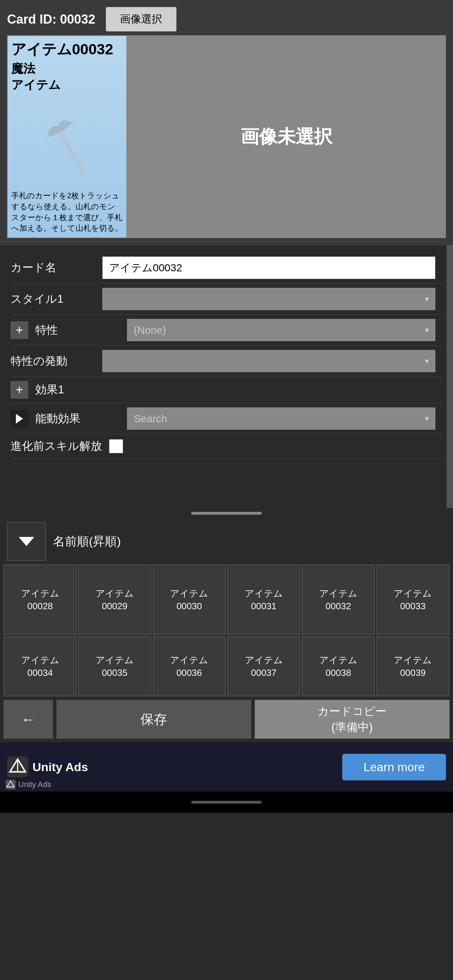  I want to click on ad-banner: Unity Ads Learn more Unity Ads, so click(227, 767).